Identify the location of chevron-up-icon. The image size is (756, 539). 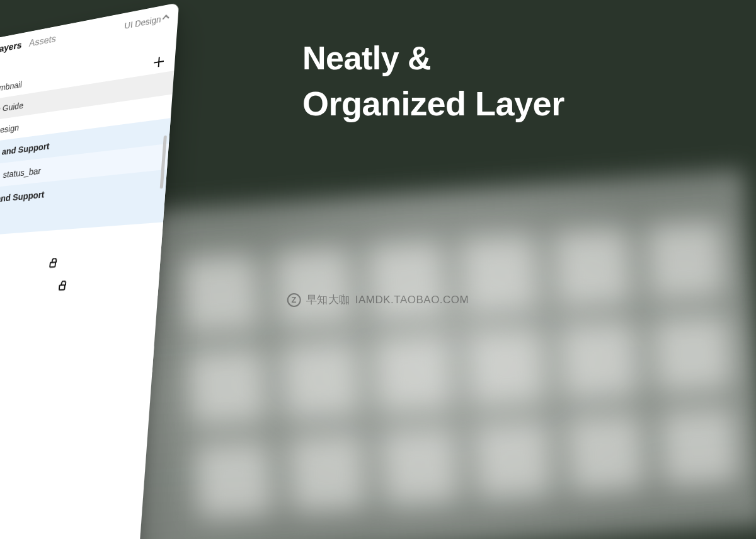
(166, 18).